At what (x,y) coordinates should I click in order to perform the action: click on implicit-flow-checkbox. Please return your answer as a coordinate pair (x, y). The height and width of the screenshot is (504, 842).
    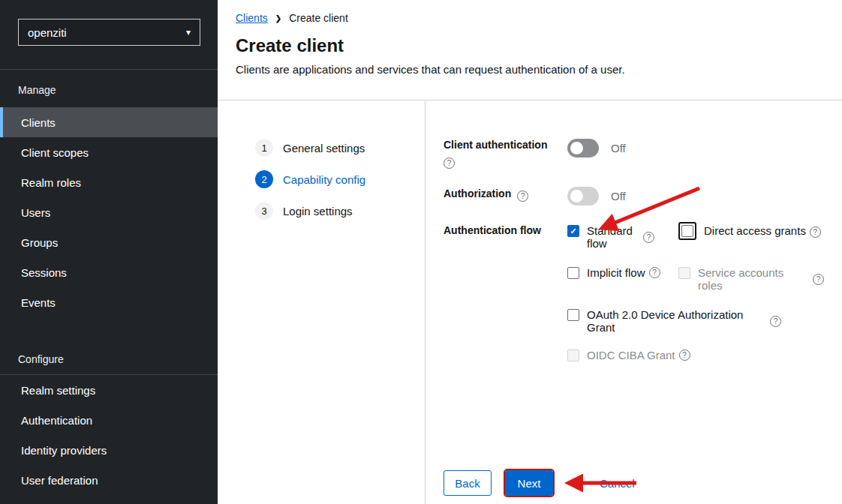
    Looking at the image, I should click on (573, 273).